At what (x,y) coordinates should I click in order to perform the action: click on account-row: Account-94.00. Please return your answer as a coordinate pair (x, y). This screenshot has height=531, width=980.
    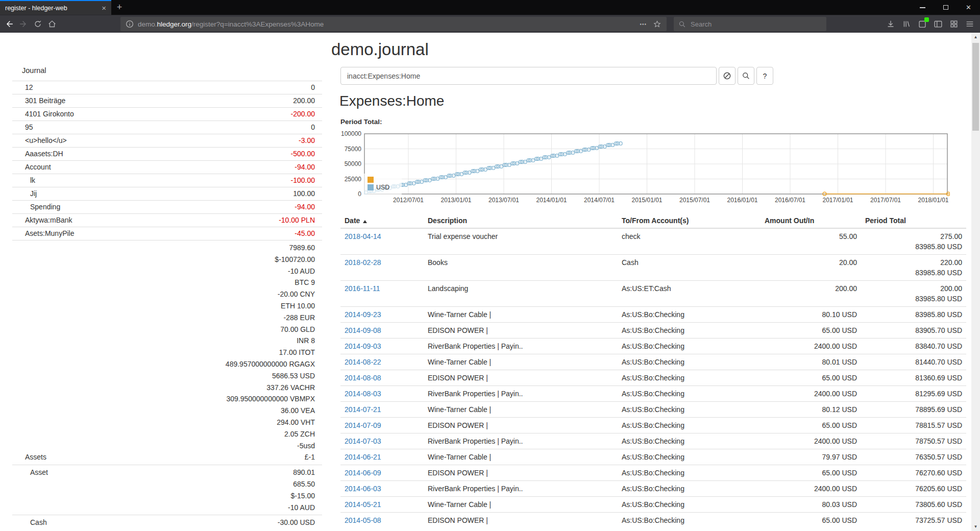
    Looking at the image, I should click on (167, 167).